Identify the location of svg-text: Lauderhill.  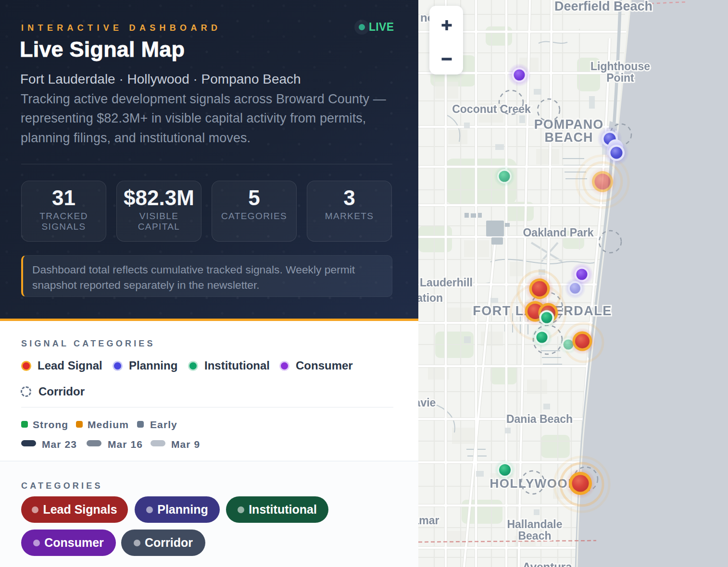
(446, 283).